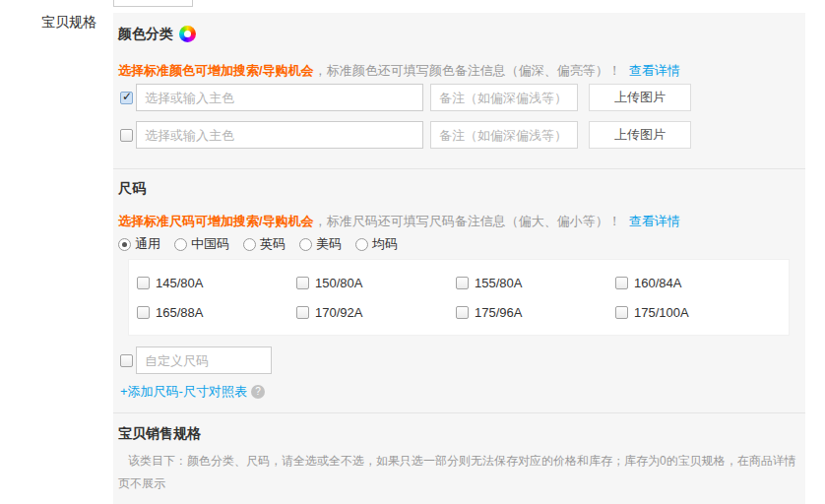  Describe the element at coordinates (329, 244) in the screenshot. I see `radio-label: 美码` at that location.